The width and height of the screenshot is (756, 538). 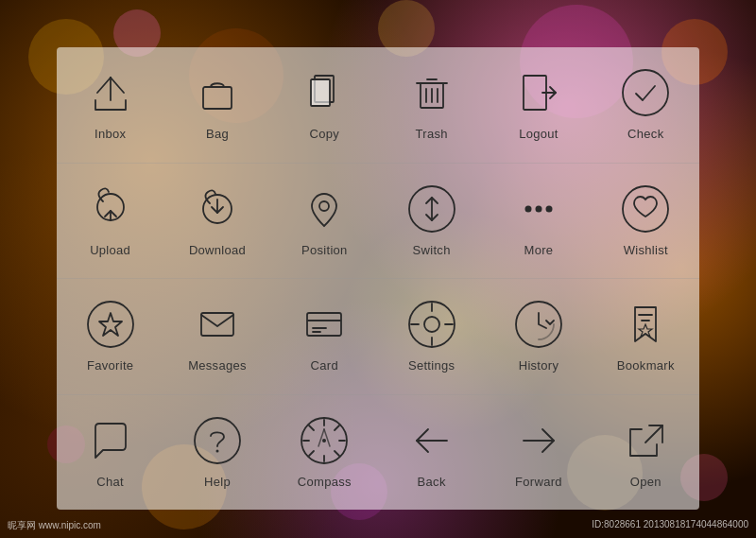 What do you see at coordinates (217, 452) in the screenshot?
I see `icon-item-help: Help` at bounding box center [217, 452].